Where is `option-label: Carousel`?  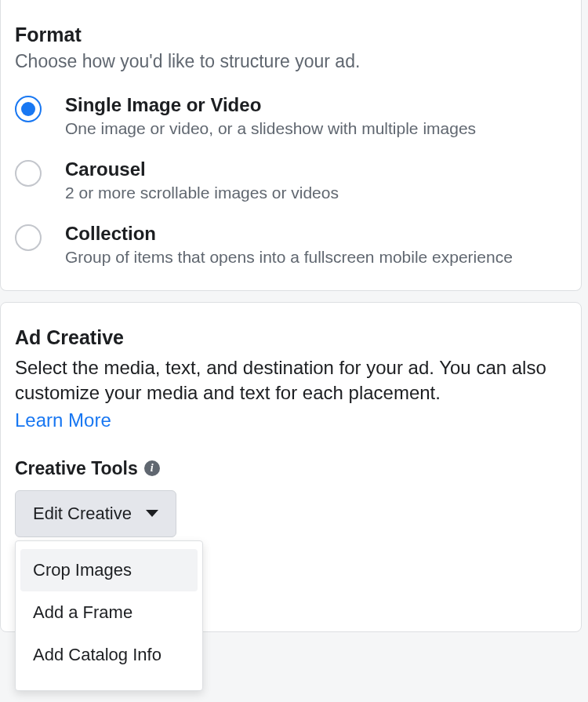 option-label: Carousel is located at coordinates (202, 171).